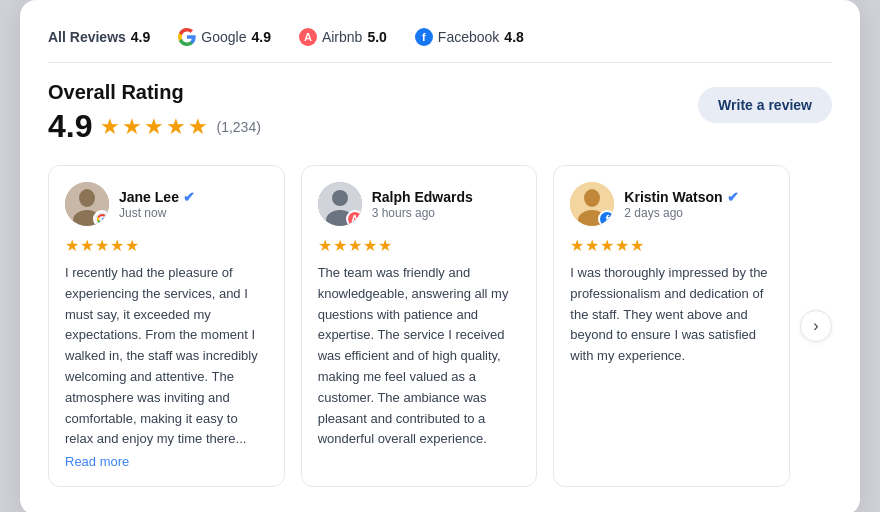  Describe the element at coordinates (816, 326) in the screenshot. I see `next-button: ›` at that location.